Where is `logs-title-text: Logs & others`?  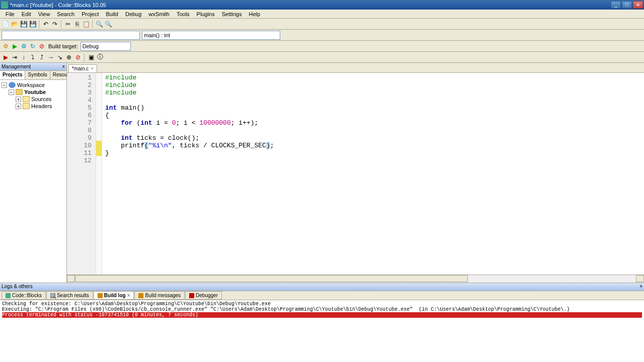
logs-title-text: Logs & others is located at coordinates (17, 287).